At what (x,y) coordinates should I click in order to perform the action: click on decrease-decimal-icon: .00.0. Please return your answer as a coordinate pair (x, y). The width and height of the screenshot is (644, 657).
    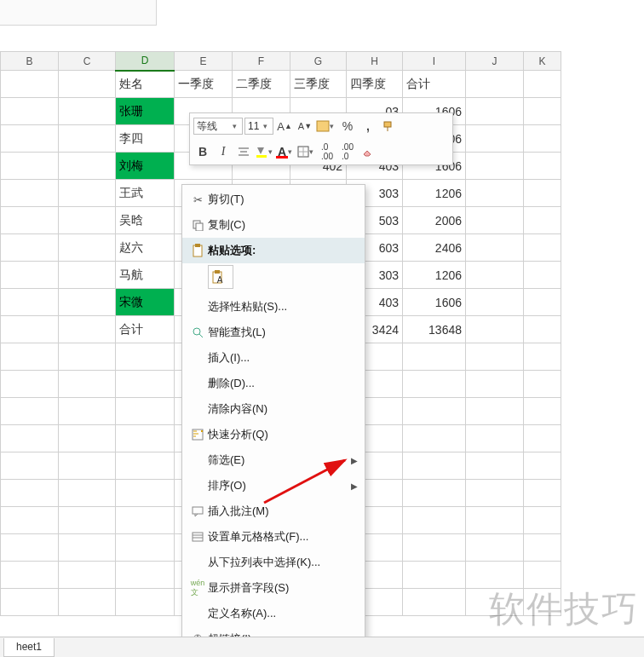
    Looking at the image, I should click on (348, 152).